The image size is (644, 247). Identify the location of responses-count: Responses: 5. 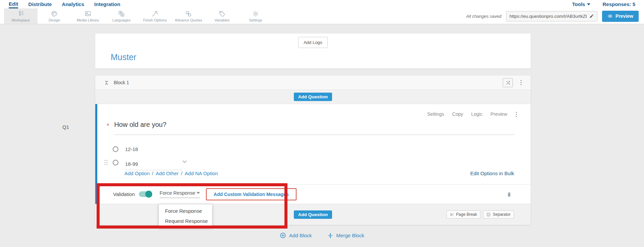
(619, 4).